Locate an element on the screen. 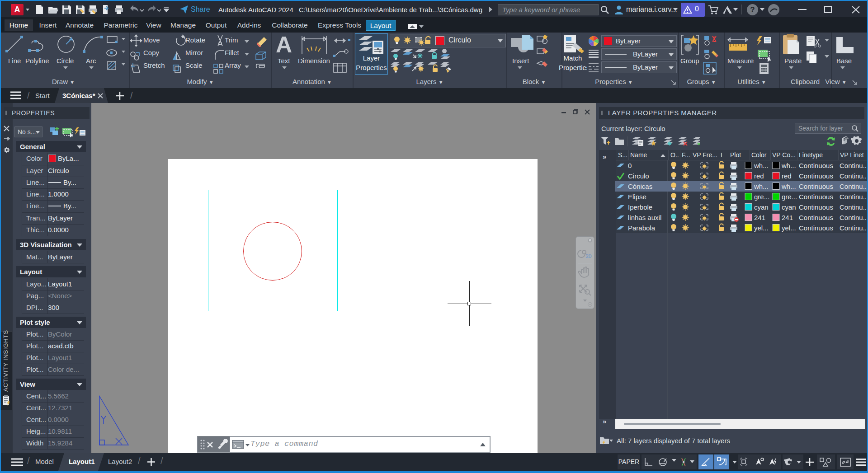 This screenshot has height=473, width=868. svg-text: 2D is located at coordinates (589, 257).